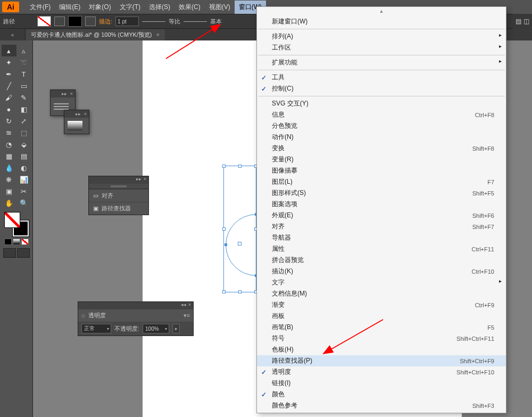 This screenshot has height=417, width=532. Describe the element at coordinates (381, 103) in the screenshot. I see `menu-item: SVG 交互(Y)` at that location.